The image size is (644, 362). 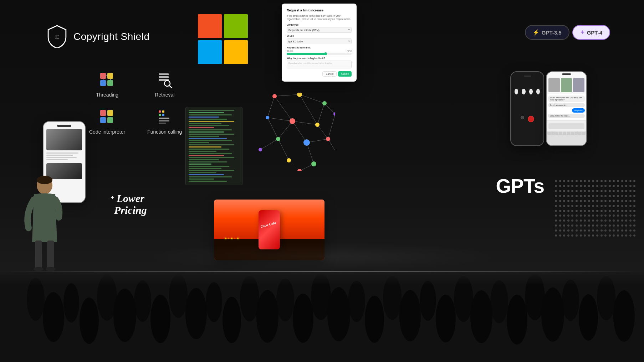 I want to click on slider-track, so click(x=319, y=54).